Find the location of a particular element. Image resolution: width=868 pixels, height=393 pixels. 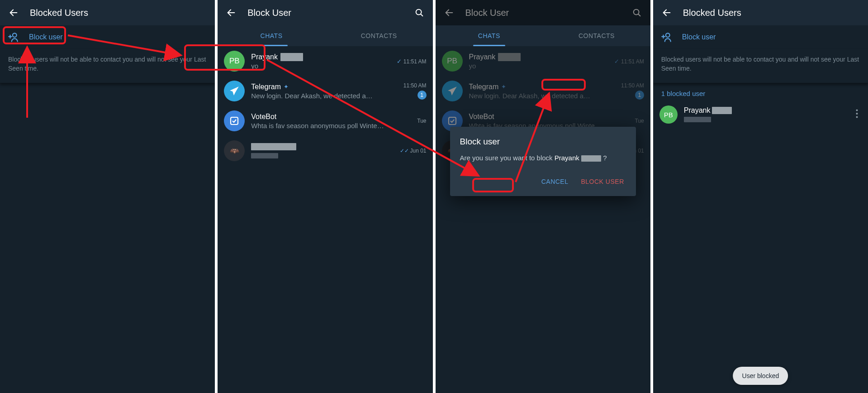

avatar: 🦇 is located at coordinates (234, 151).